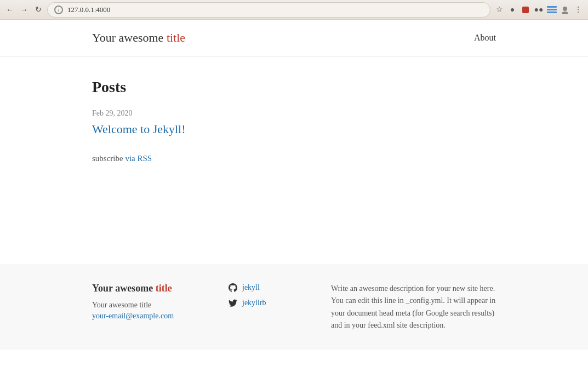  I want to click on footer-left: Your awesome title Your awesome title yo…, so click(147, 302).